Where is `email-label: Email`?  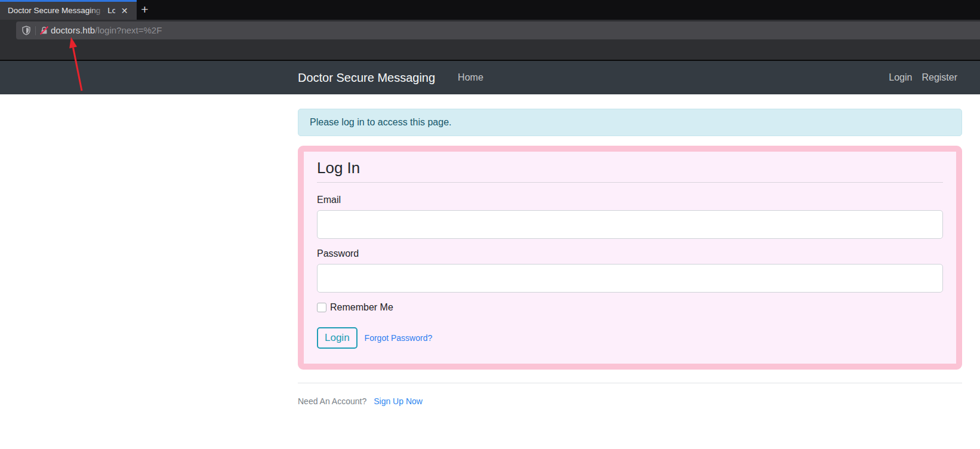 email-label: Email is located at coordinates (630, 200).